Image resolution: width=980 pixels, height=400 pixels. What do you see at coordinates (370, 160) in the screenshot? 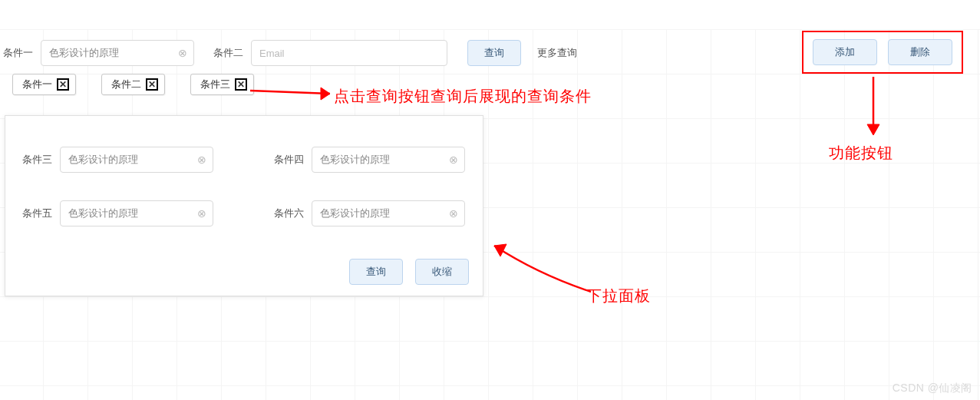
I see `panel-field: 条件四 色彩设计的原理 ⊗` at bounding box center [370, 160].